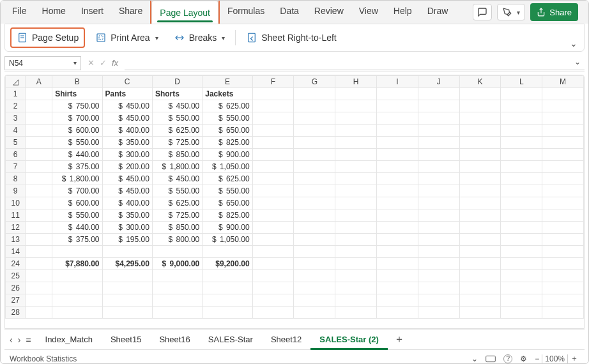 This screenshot has width=589, height=364. Describe the element at coordinates (15, 240) in the screenshot. I see `row-header: 13` at that location.